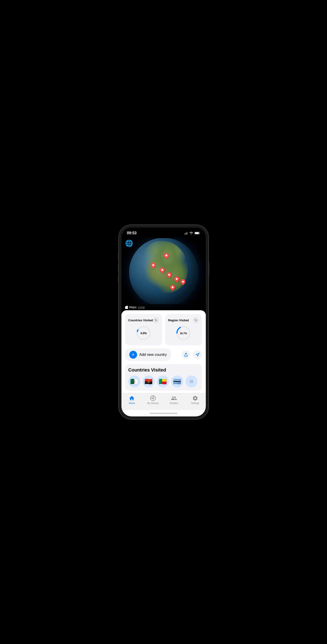  I want to click on status-icons, so click(192, 233).